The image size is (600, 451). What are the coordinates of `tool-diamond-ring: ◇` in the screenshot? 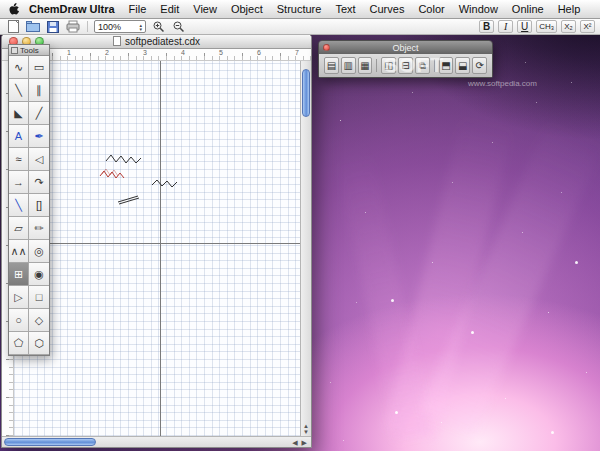 It's located at (39, 320).